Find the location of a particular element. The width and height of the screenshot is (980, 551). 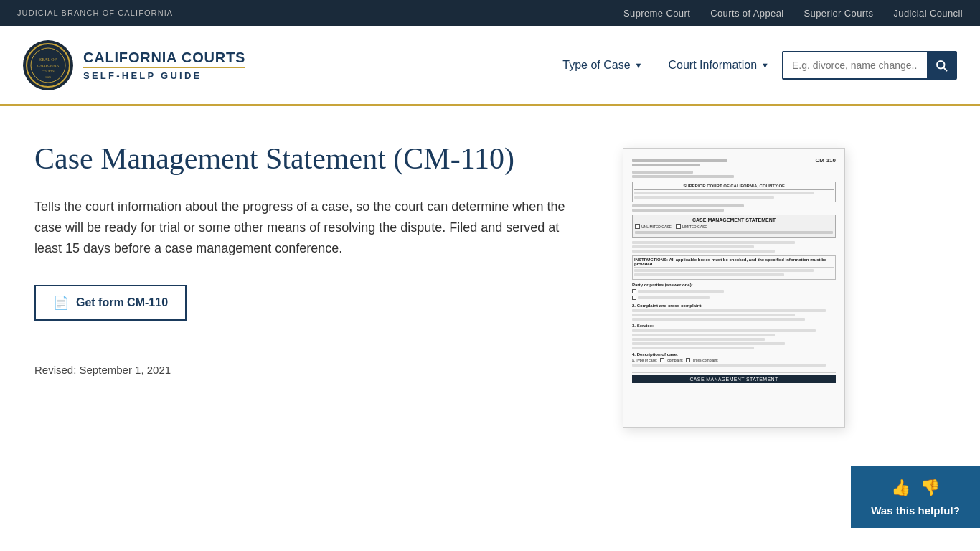

feedback-icons: 👍 👎 is located at coordinates (915, 488).